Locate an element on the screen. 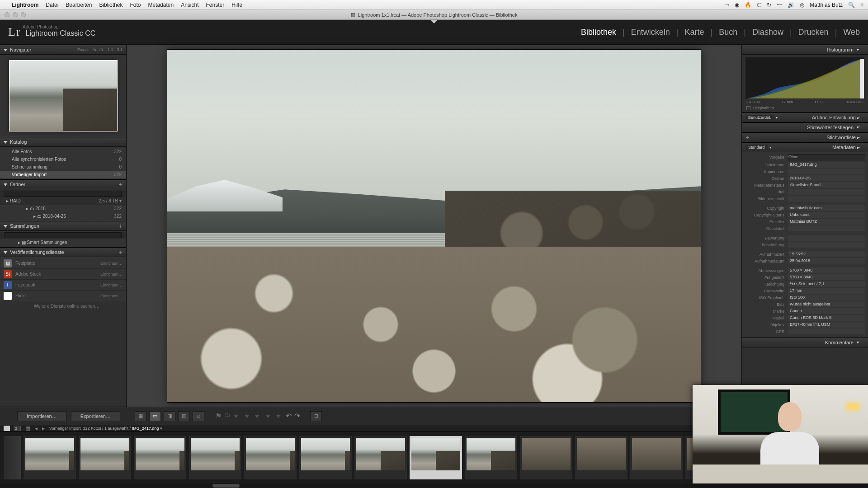  view-compare-button: ◨ is located at coordinates (170, 416).